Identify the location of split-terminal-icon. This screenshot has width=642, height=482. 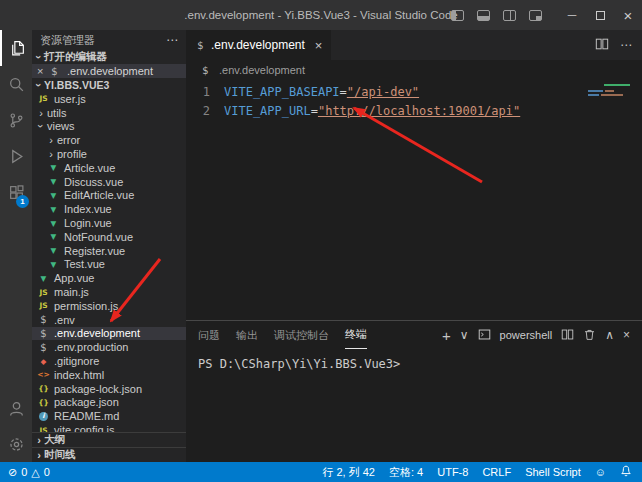
(568, 336).